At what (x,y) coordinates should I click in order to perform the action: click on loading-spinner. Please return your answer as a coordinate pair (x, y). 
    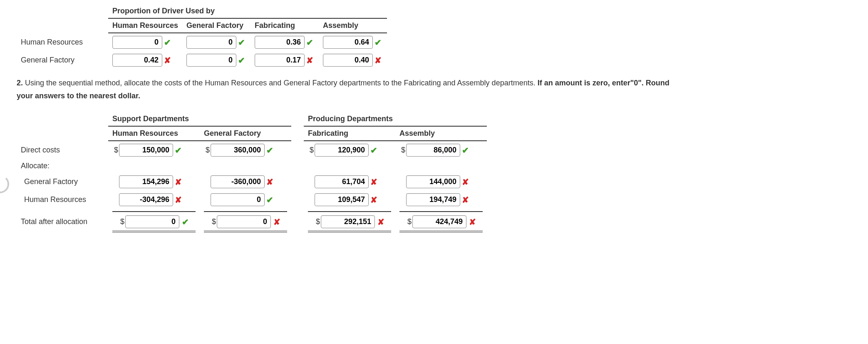
    Looking at the image, I should click on (5, 184).